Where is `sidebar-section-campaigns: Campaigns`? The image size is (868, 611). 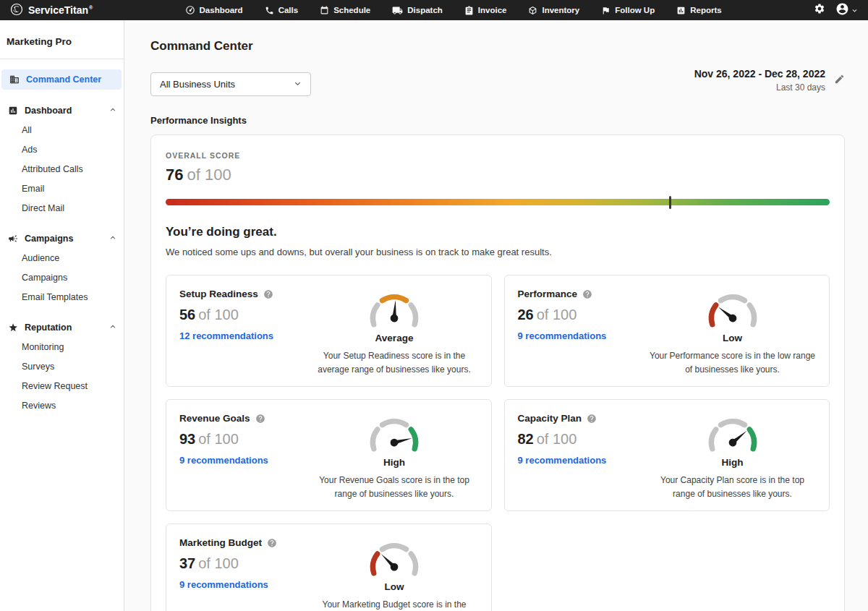
sidebar-section-campaigns: Campaigns is located at coordinates (62, 239).